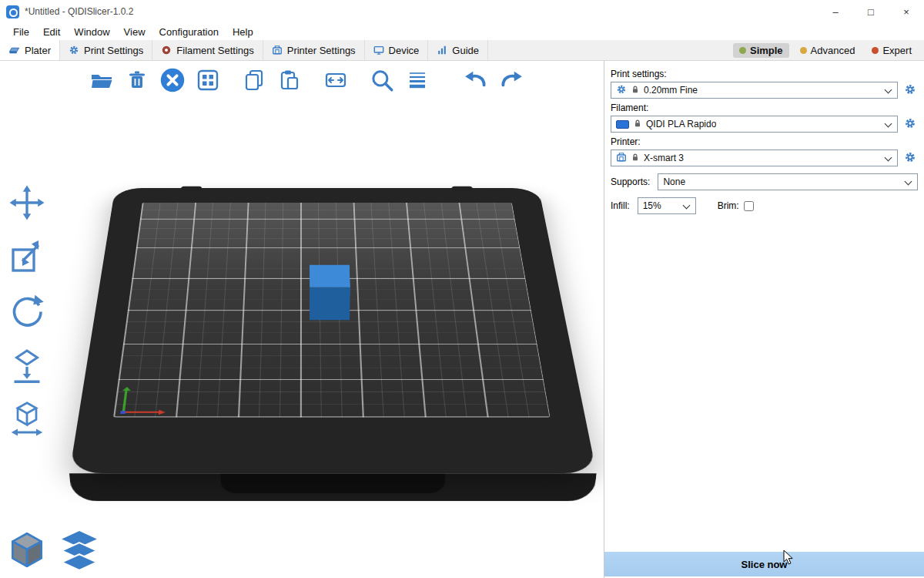 The height and width of the screenshot is (578, 924). I want to click on delete-all-button, so click(172, 81).